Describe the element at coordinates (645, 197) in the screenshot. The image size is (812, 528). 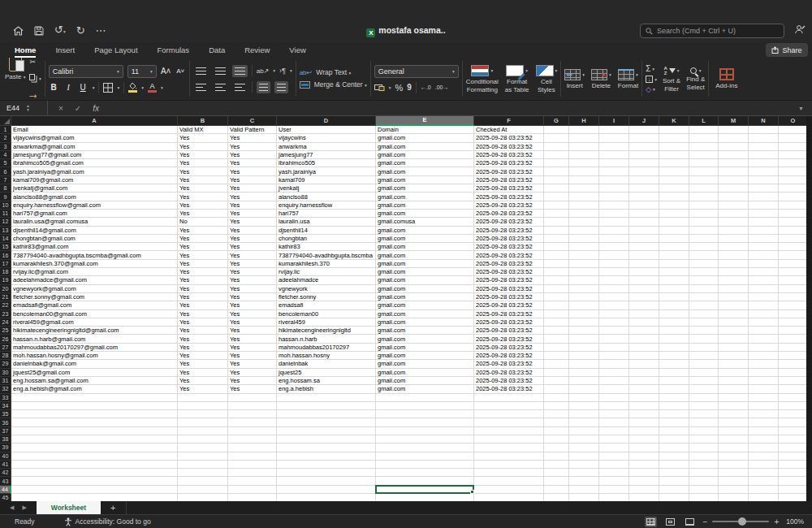
I see `cell-J9` at that location.